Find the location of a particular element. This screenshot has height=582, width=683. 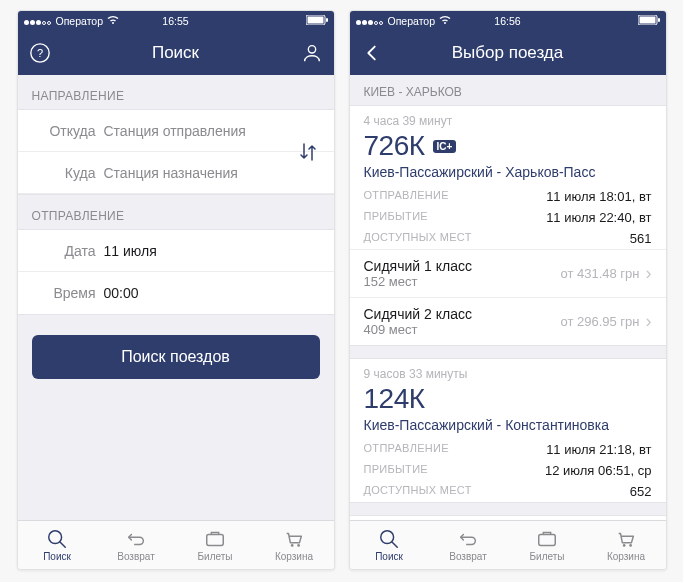

train-route: Киев-Пассажирский - Константиновка is located at coordinates (508, 425).